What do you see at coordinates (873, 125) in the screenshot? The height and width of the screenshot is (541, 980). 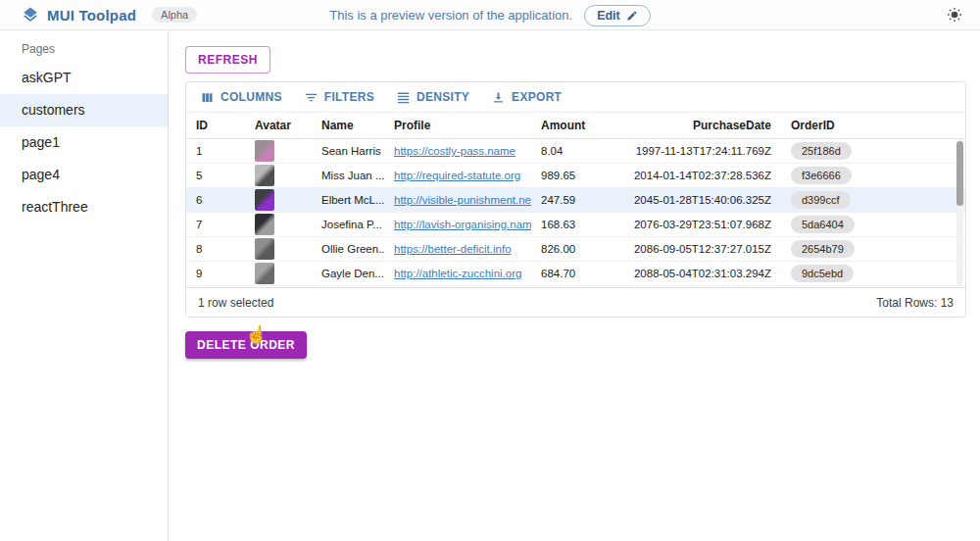 I see `column-header-orderid: OrderID` at bounding box center [873, 125].